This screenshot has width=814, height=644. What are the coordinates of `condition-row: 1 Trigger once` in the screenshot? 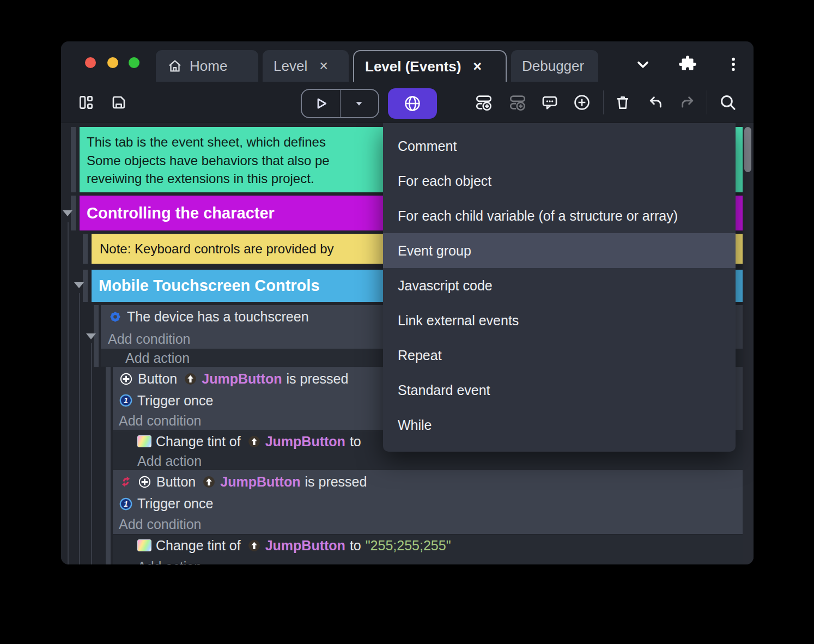 It's located at (428, 503).